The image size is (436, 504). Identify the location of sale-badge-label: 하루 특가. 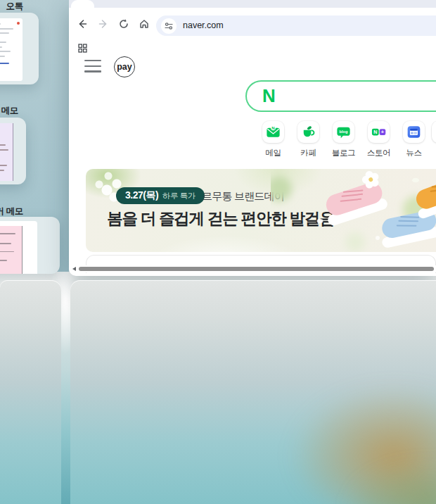
(179, 196).